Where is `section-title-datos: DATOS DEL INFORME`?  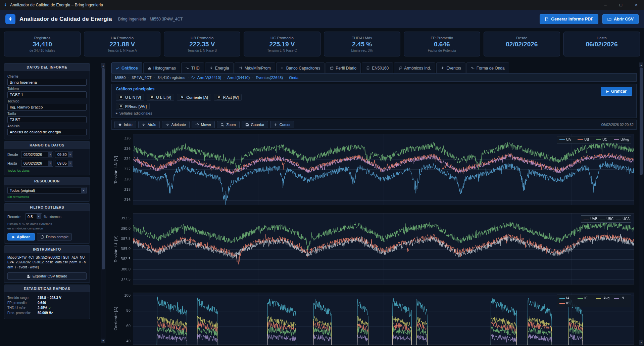 section-title-datos: DATOS DEL INFORME is located at coordinates (47, 67).